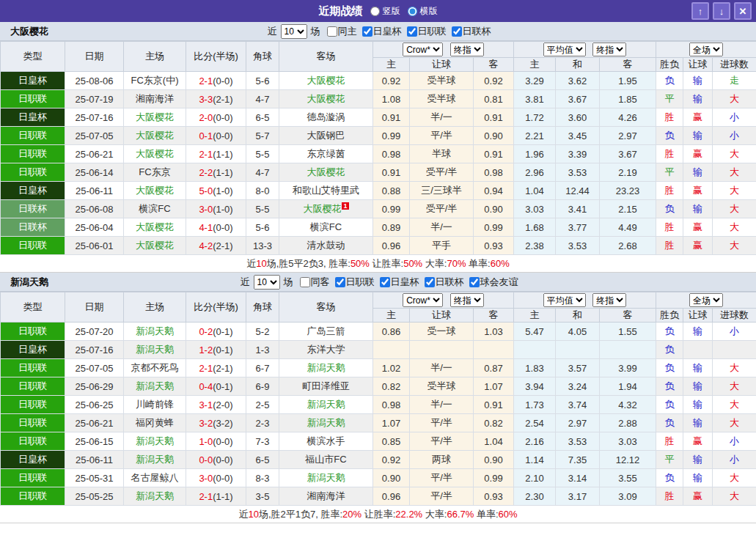 This screenshot has height=538, width=756. Describe the element at coordinates (378, 154) in the screenshot. I see `match-row: 日职联25-06-21大阪樱花2-1(1-1)5-5东京绿茵0.98半球0.91…` at that location.